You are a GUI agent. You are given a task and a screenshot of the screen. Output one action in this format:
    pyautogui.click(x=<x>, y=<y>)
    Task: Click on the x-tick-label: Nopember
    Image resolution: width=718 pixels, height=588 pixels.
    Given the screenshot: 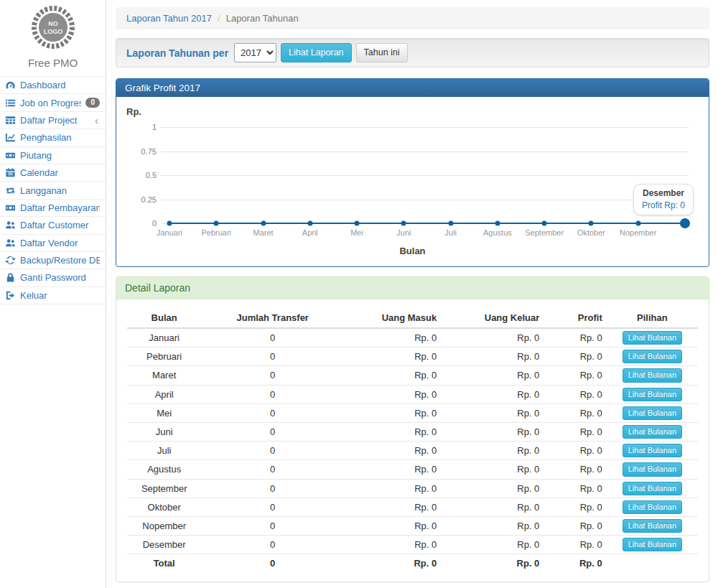 What is the action you would take?
    pyautogui.click(x=638, y=233)
    